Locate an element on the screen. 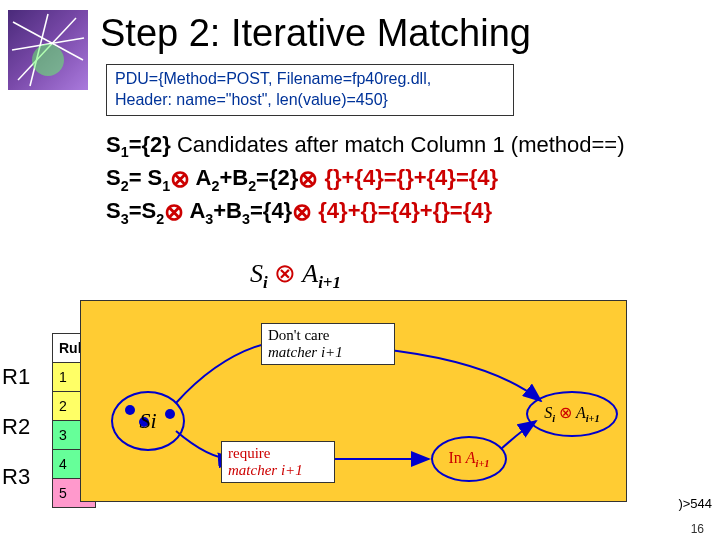 This screenshot has height=540, width=720. r2-label: R2 is located at coordinates (16, 439).